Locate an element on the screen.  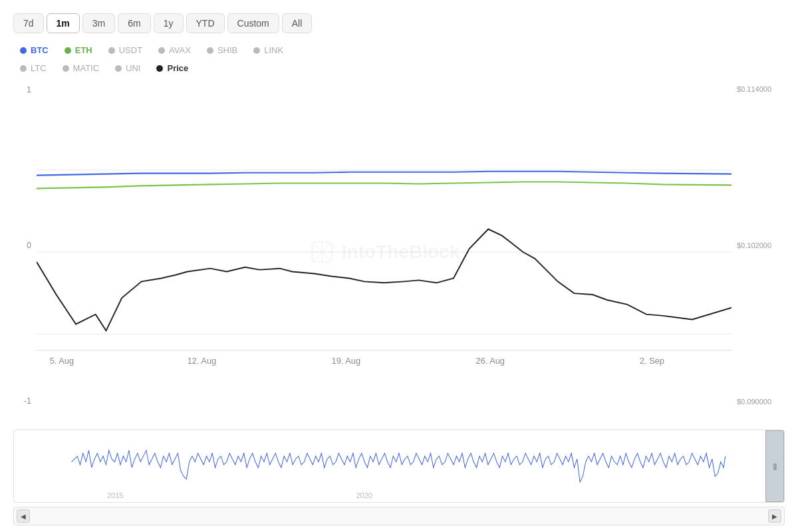
legend-label-shib: SHIB is located at coordinates (227, 51).